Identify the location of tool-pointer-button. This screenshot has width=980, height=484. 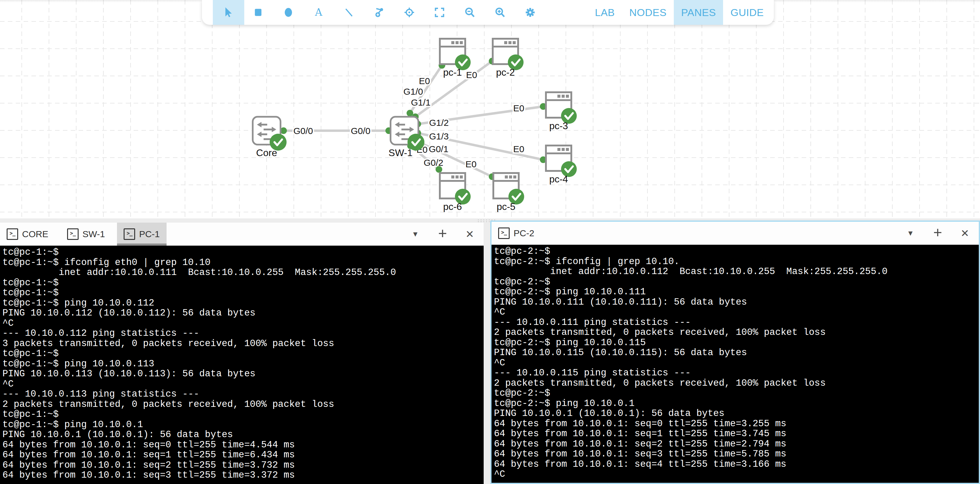
(228, 12).